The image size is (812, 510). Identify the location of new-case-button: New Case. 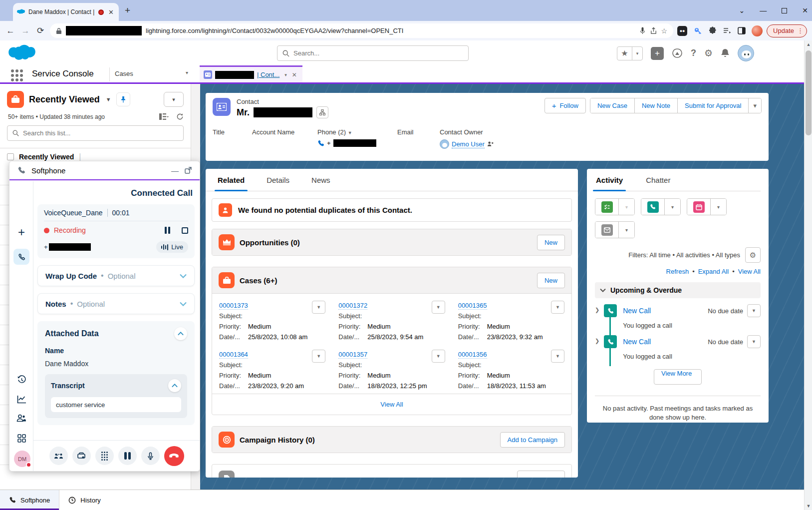
(612, 106).